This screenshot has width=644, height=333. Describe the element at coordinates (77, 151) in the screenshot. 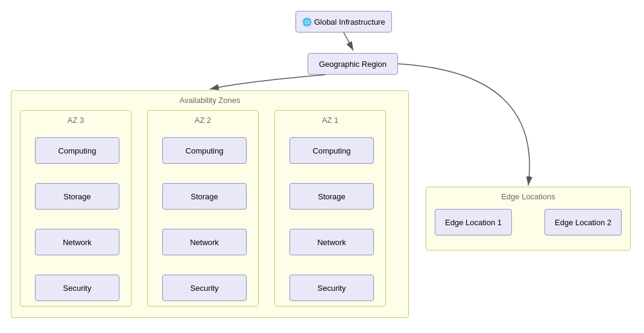

I see `az3-computing-box: Computing` at that location.